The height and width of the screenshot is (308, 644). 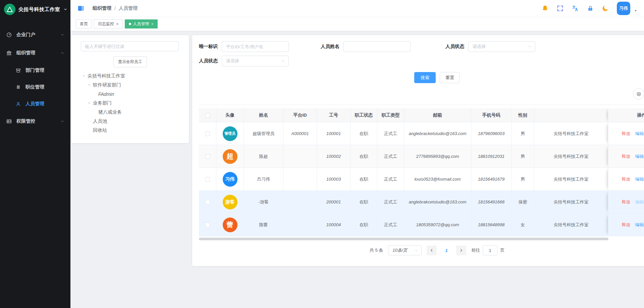 I want to click on lock-icon, so click(x=590, y=8).